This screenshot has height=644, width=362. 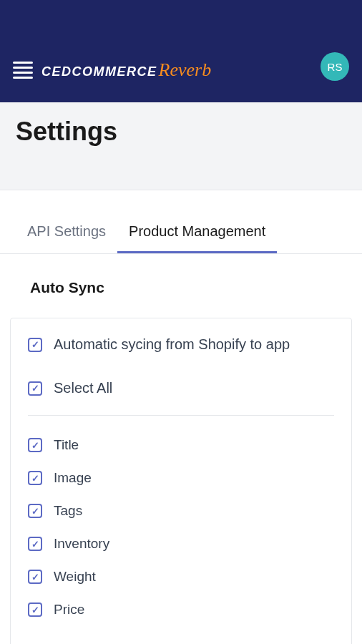 I want to click on checkbox-auto-sync: ✓, so click(x=35, y=345).